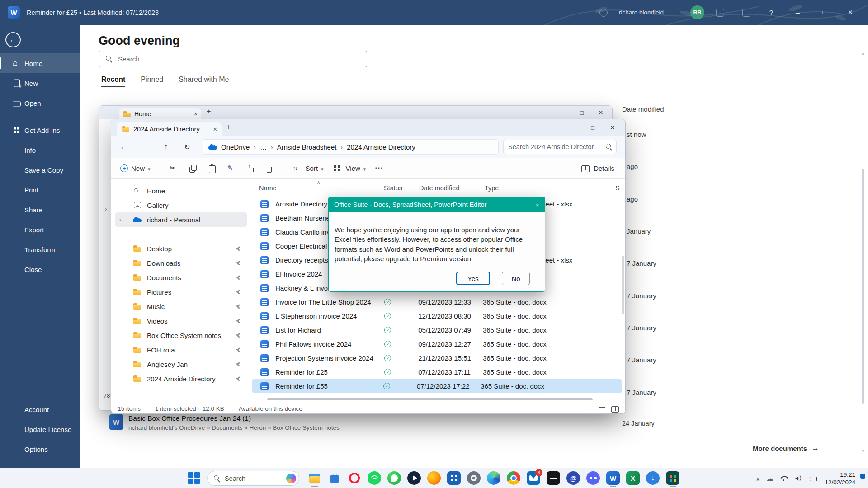 The height and width of the screenshot is (488, 868). I want to click on rename-button, so click(231, 169).